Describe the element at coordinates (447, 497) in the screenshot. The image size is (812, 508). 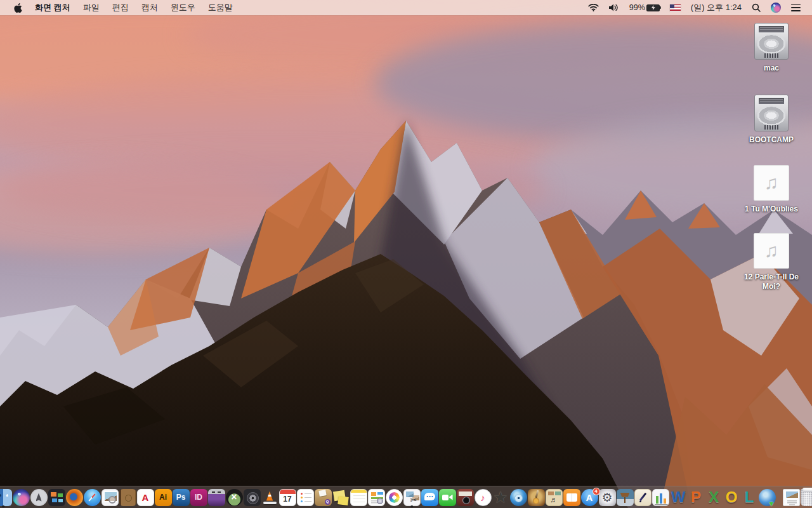
I see `facetime-dock-icon` at that location.